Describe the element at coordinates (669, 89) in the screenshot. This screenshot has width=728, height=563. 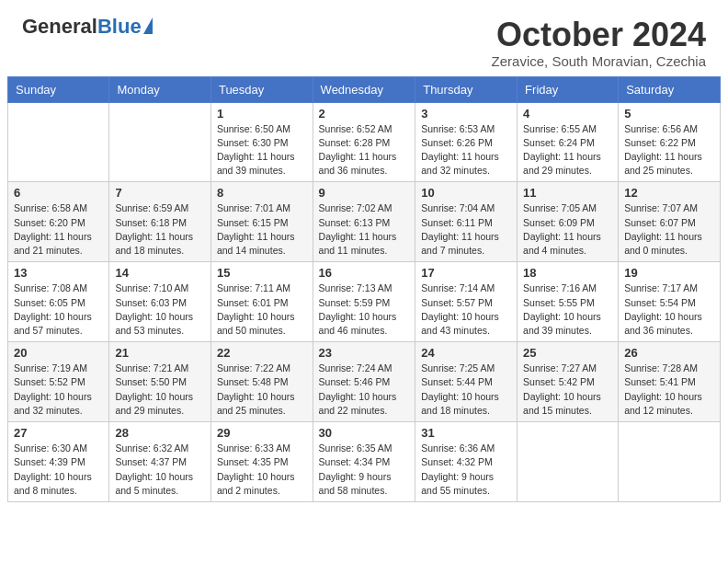
I see `day-header-saturday: Saturday` at that location.